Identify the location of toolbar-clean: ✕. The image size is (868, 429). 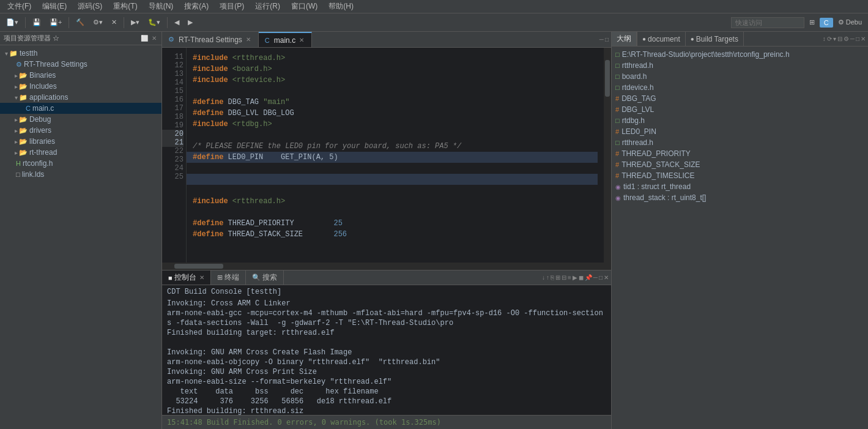
(114, 22).